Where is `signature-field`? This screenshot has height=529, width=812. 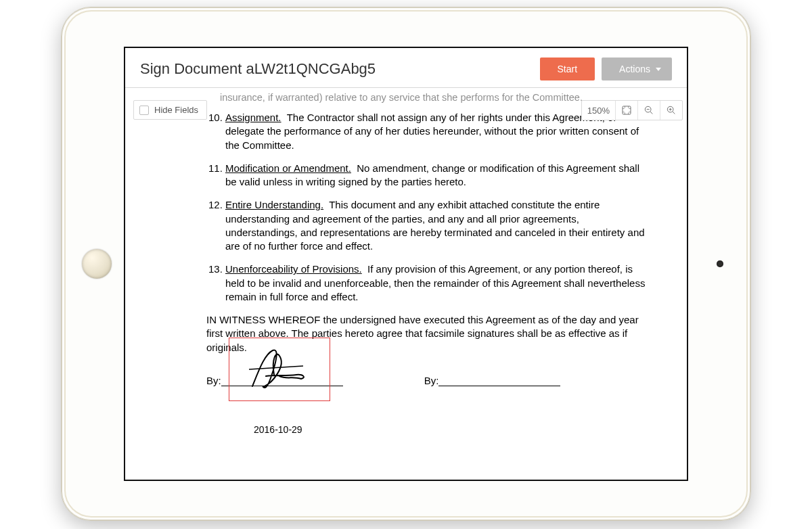
signature-field is located at coordinates (279, 369).